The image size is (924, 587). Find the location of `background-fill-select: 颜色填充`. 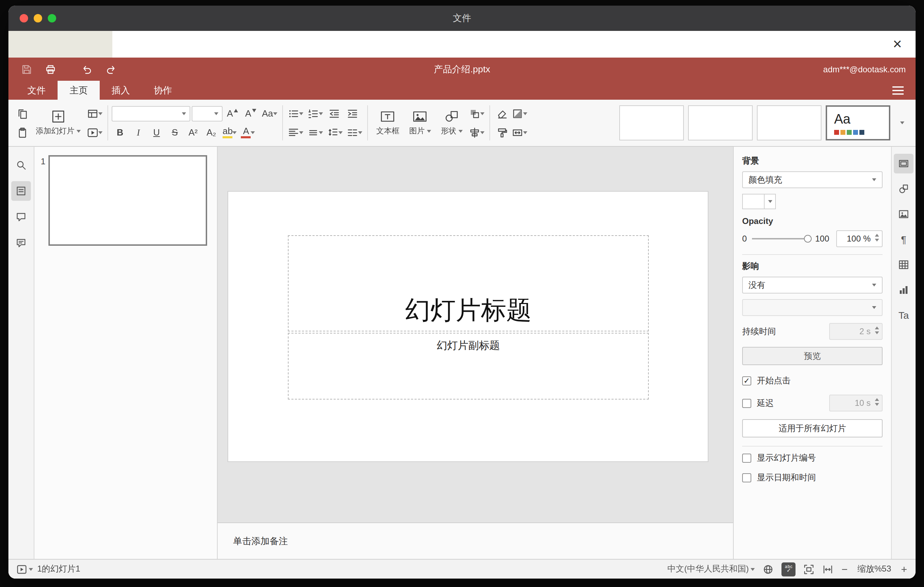

background-fill-select: 颜色填充 is located at coordinates (812, 180).